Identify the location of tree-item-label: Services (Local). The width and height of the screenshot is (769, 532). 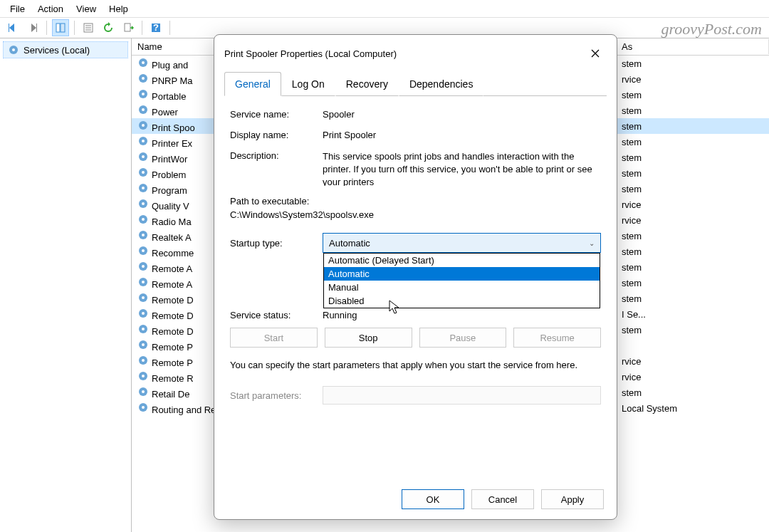
(57, 50).